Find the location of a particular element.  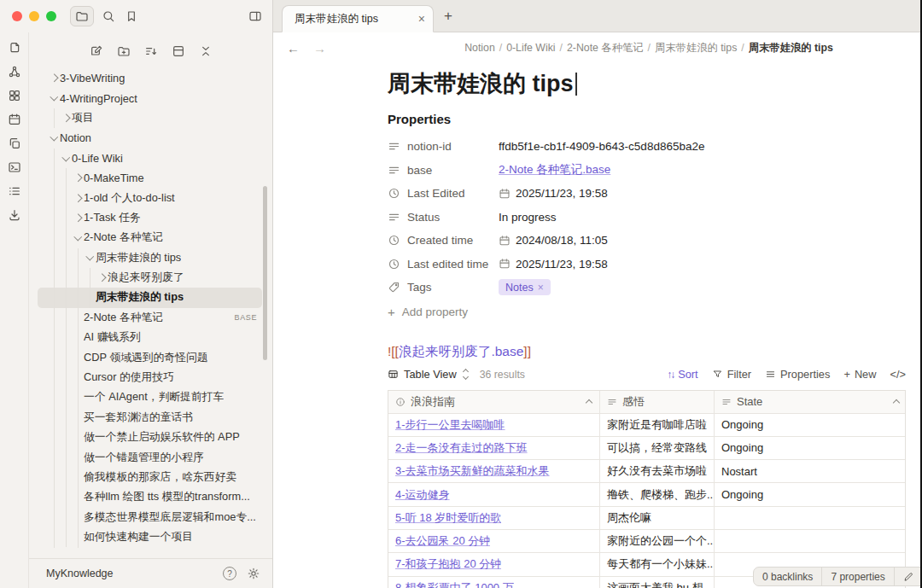

tree-folder: 4-WritingProject is located at coordinates (150, 97).